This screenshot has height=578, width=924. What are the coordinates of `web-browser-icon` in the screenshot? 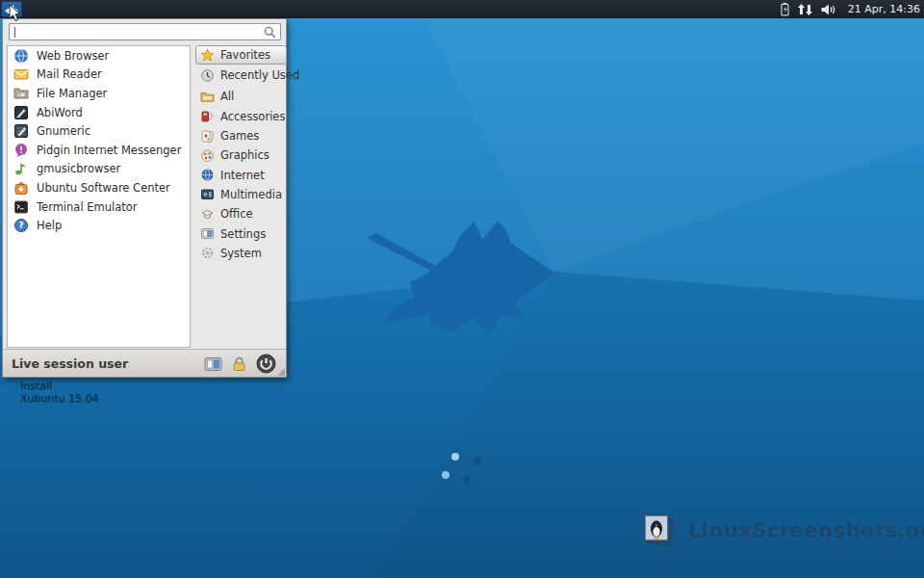 It's located at (21, 56).